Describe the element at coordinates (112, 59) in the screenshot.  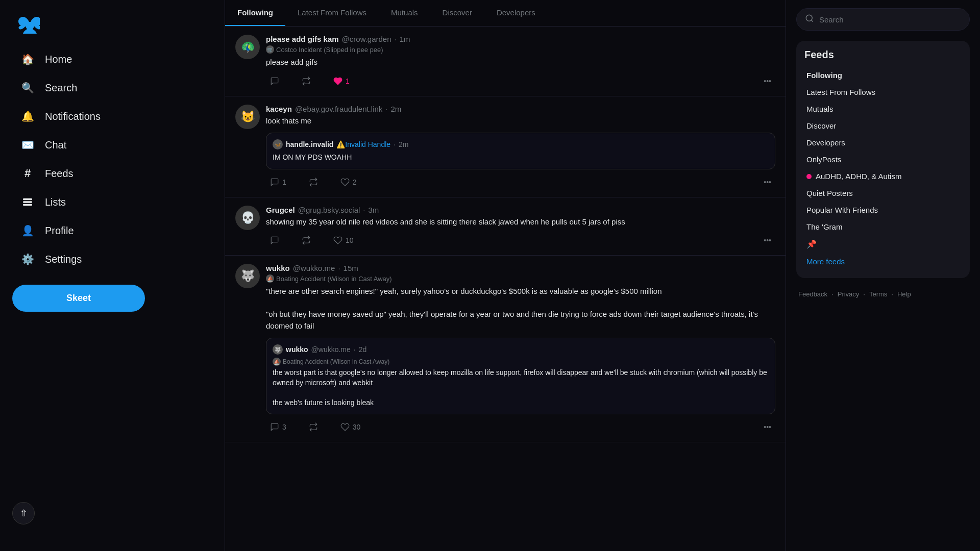
I see `sidebar-item-home: 🏠 Home` at that location.